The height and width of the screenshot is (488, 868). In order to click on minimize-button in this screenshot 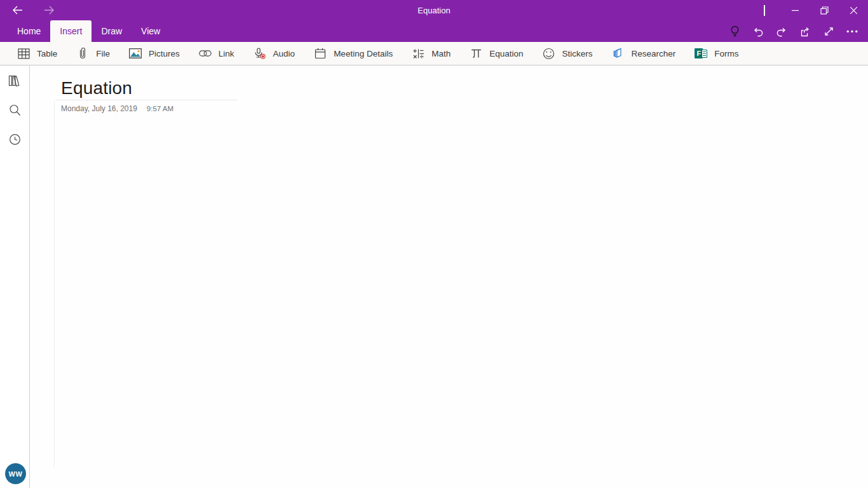, I will do `click(795, 10)`.